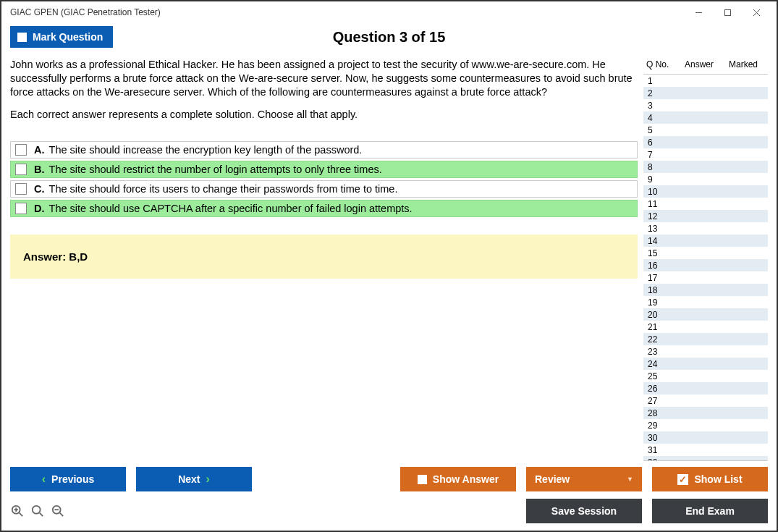 The width and height of the screenshot is (778, 532). What do you see at coordinates (38, 511) in the screenshot?
I see `zoom-reset-icon` at bounding box center [38, 511].